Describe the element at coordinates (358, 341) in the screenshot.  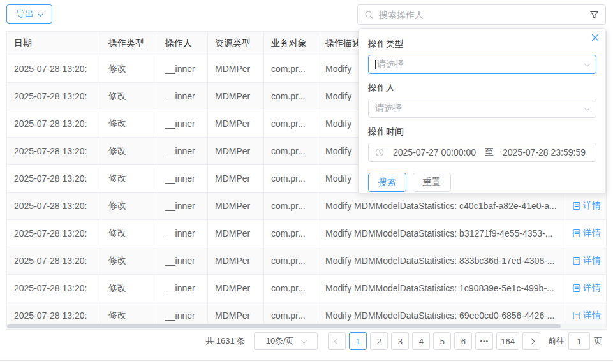
I see `page-button-1: 1` at that location.